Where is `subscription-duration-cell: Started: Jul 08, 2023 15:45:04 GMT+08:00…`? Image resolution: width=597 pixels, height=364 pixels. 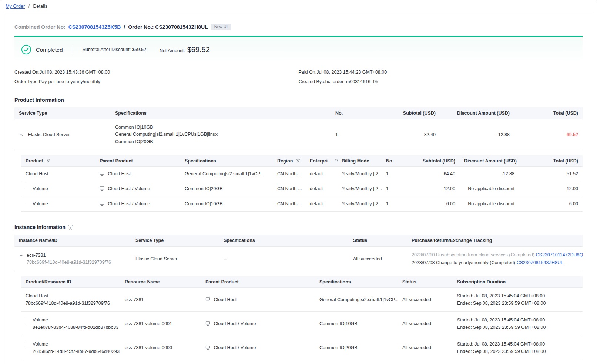 subscription-duration-cell: Started: Jul 08, 2023 15:45:04 GMT+08:00… is located at coordinates (517, 300).